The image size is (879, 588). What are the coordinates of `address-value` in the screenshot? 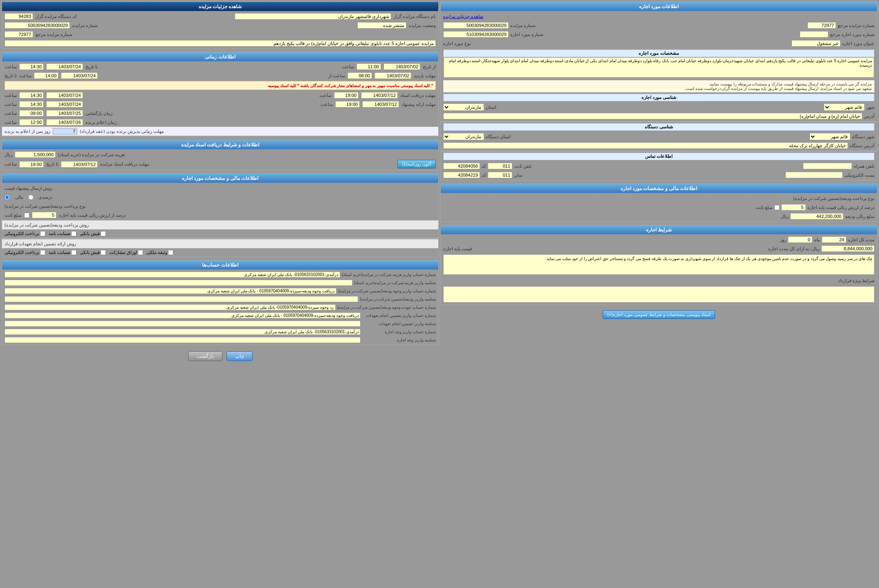 It's located at (653, 116).